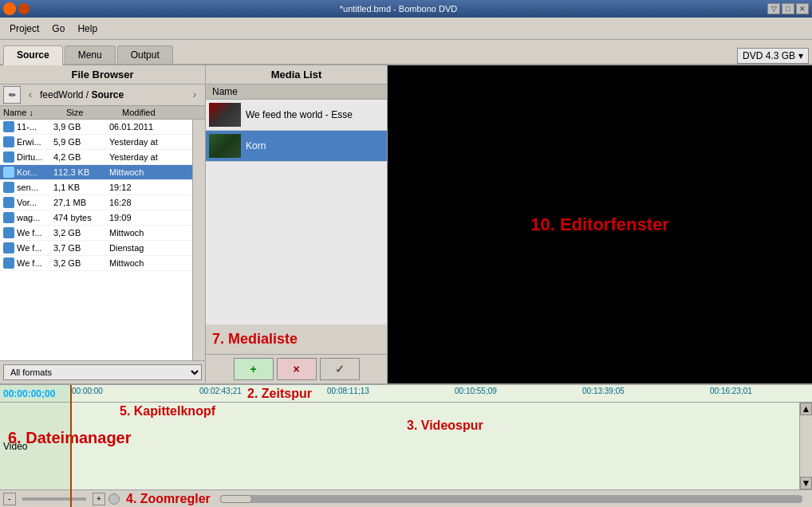  Describe the element at coordinates (788, 9) in the screenshot. I see `maximize-button: □` at that location.